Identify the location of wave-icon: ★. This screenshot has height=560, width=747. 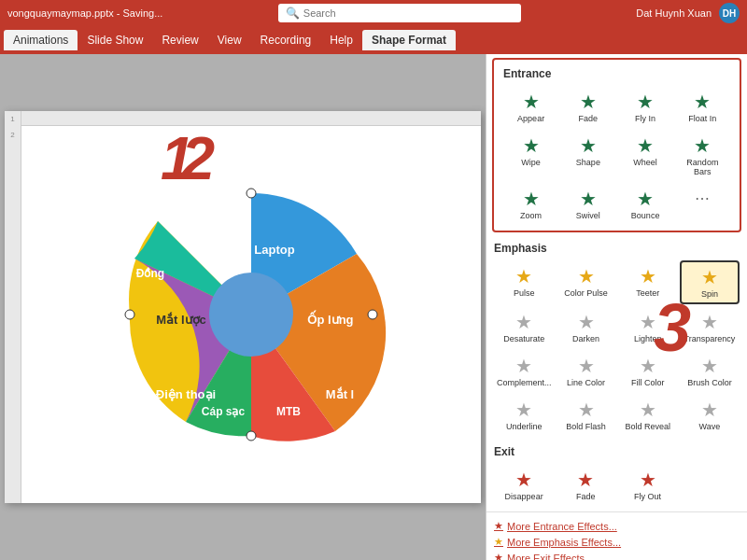
(710, 410).